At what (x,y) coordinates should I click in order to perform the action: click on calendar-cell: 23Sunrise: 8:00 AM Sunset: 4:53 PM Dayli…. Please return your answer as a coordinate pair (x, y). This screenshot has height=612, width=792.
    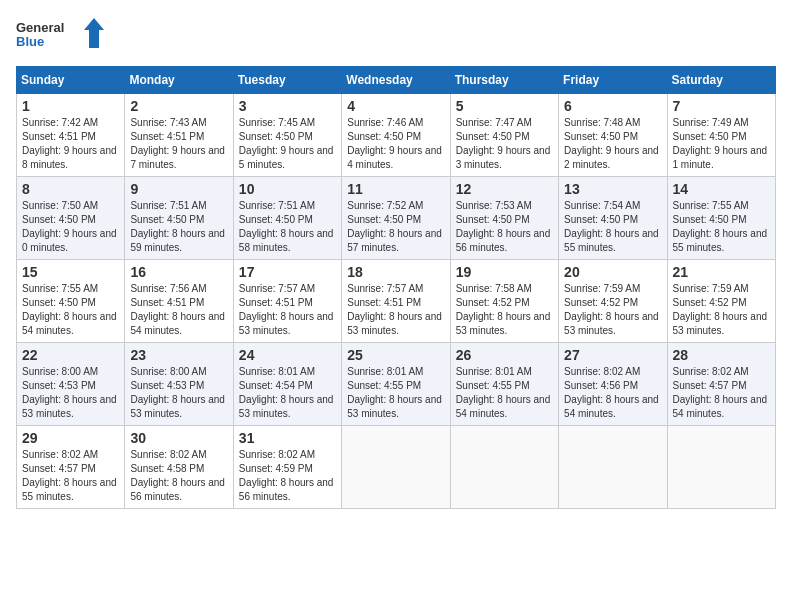
    Looking at the image, I should click on (179, 384).